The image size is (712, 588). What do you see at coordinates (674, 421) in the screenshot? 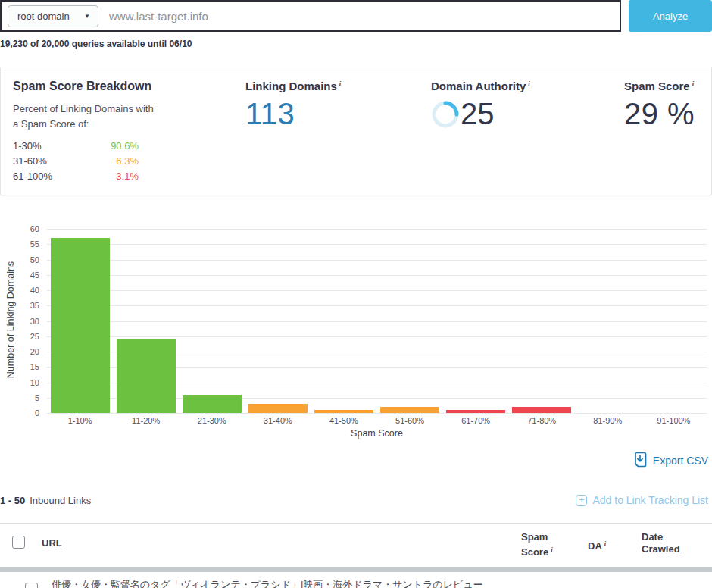
I see `chart-x-tick-label: 91-100%` at bounding box center [674, 421].